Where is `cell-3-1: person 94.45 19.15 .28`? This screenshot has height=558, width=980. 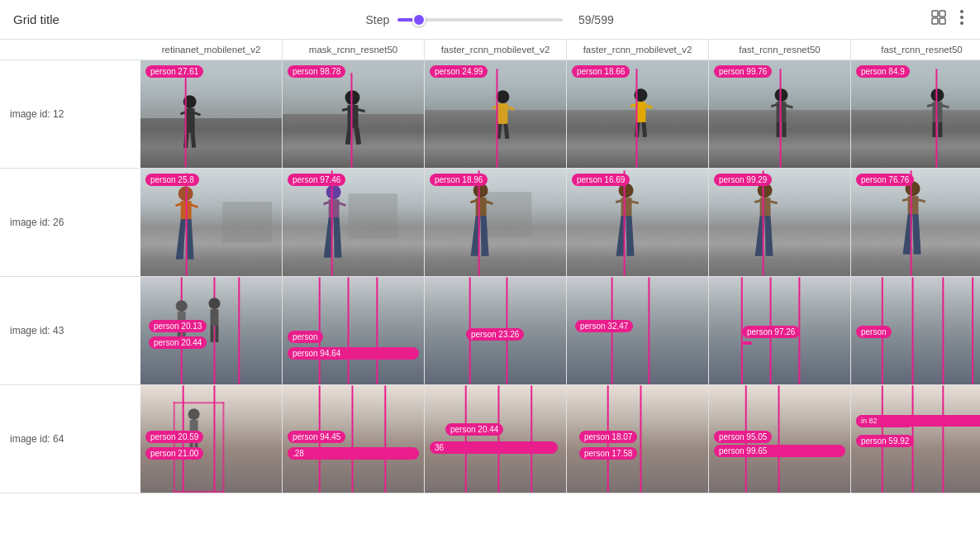
cell-3-1: person 94.45 19.15 .28 is located at coordinates (354, 439).